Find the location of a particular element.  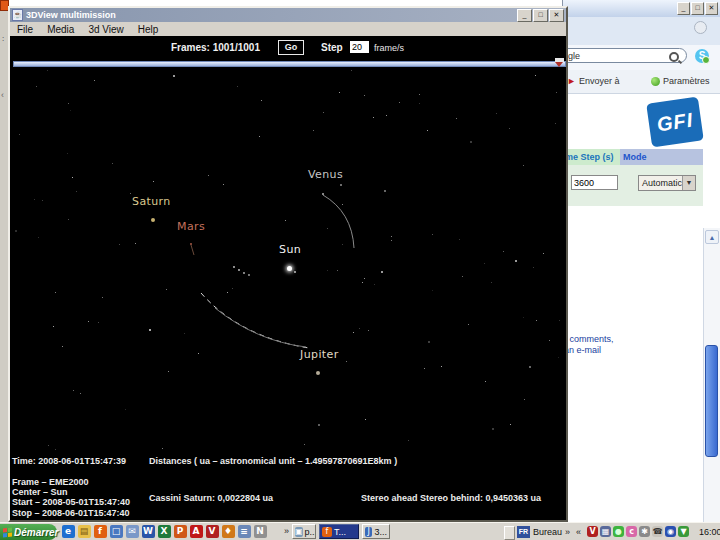

tray-shield-icon: ◉ is located at coordinates (670, 532).